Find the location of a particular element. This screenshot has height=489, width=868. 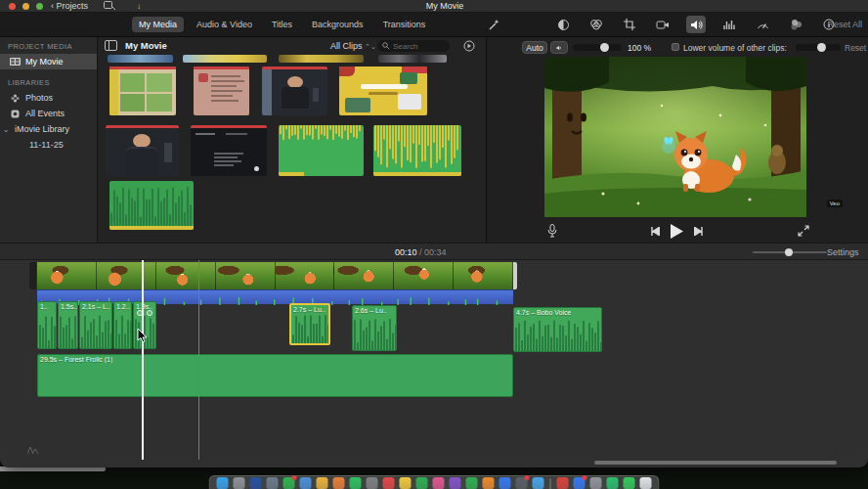

play-button is located at coordinates (676, 231).